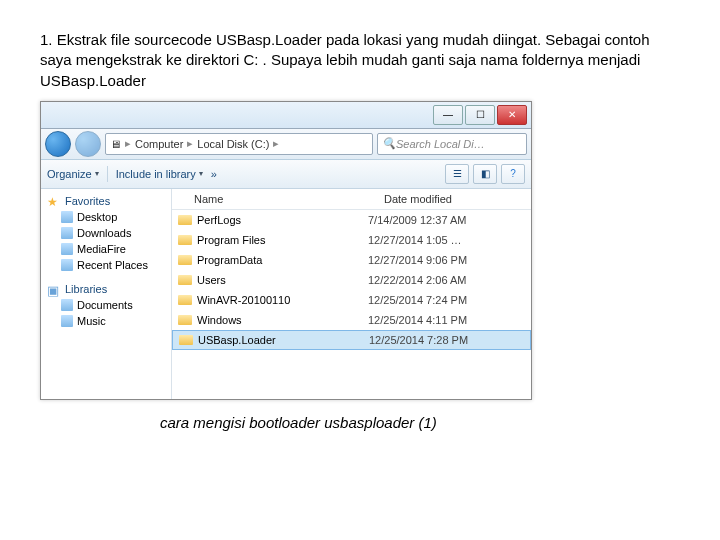 The image size is (720, 540). Describe the element at coordinates (452, 144) in the screenshot. I see `search-input: 🔍 Search Local Di…` at that location.